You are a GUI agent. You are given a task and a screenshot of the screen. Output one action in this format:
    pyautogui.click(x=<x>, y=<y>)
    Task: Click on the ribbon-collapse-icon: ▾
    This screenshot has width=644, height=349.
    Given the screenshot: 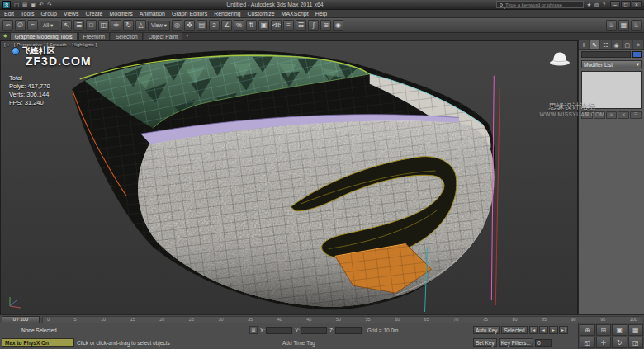 What is the action you would take?
    pyautogui.click(x=187, y=36)
    